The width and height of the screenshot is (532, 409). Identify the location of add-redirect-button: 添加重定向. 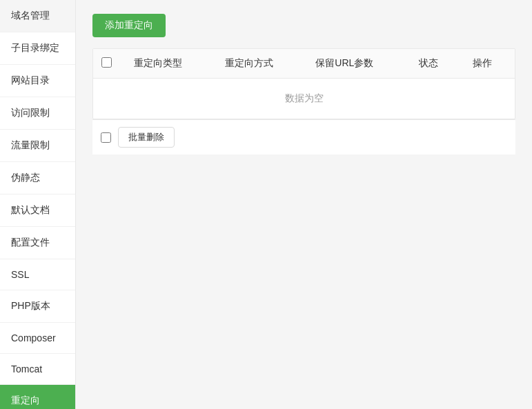
(129, 26).